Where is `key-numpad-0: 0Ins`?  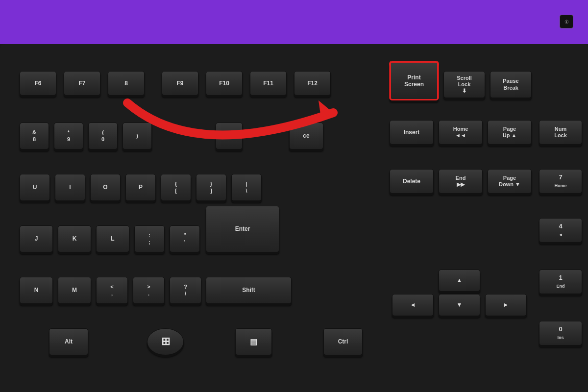
key-numpad-0: 0Ins is located at coordinates (561, 333).